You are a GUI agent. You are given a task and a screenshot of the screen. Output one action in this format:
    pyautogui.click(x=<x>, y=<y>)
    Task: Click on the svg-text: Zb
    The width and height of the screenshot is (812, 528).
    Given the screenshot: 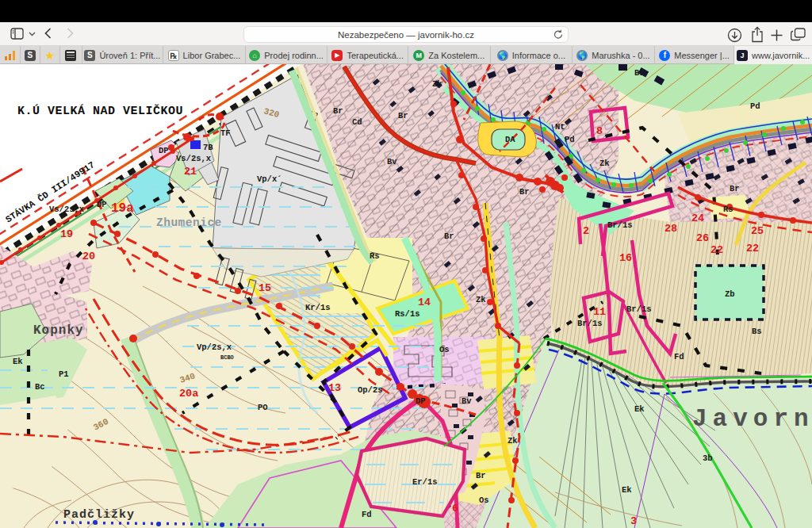 What is the action you would take?
    pyautogui.click(x=730, y=294)
    